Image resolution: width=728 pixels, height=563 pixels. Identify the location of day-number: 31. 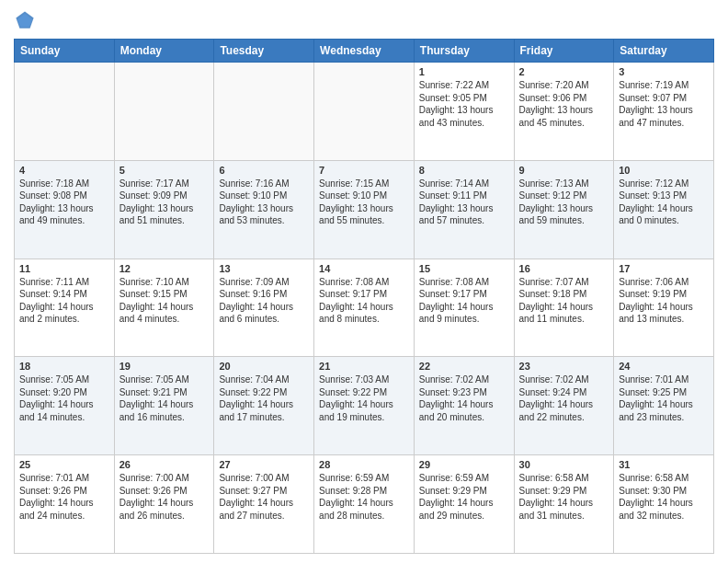
(664, 465).